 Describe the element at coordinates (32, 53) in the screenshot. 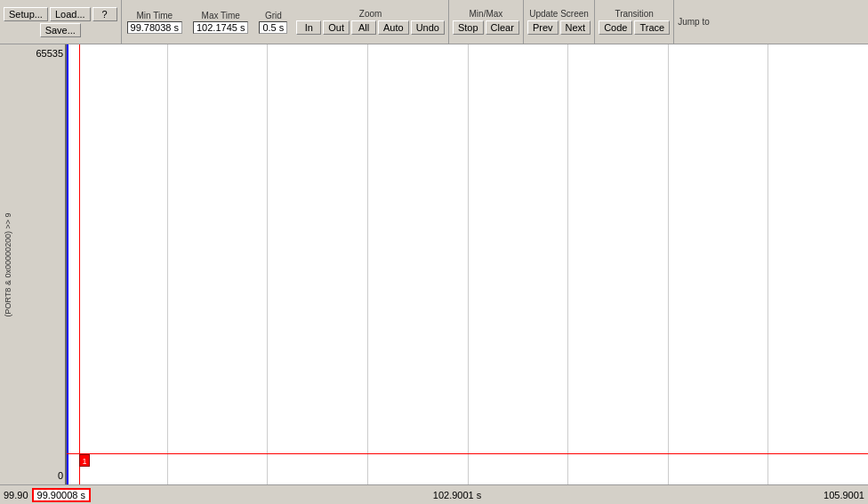

I see `signal-top-value: 65535` at that location.